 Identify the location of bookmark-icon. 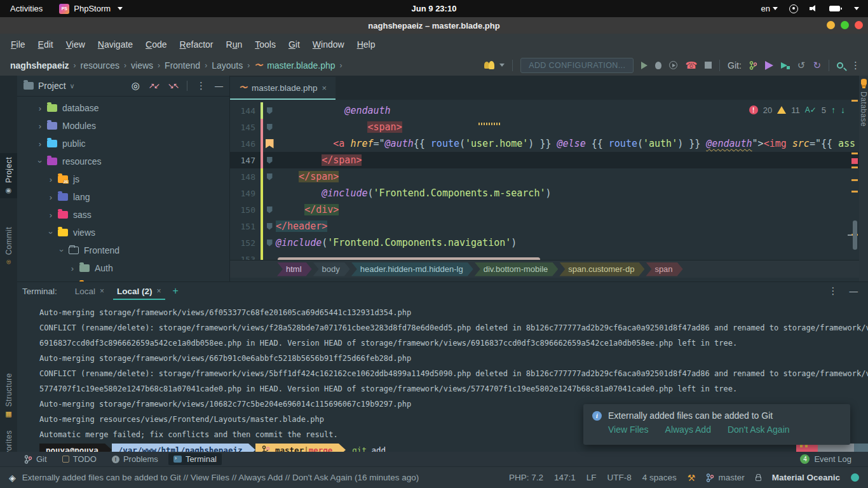
(269, 144).